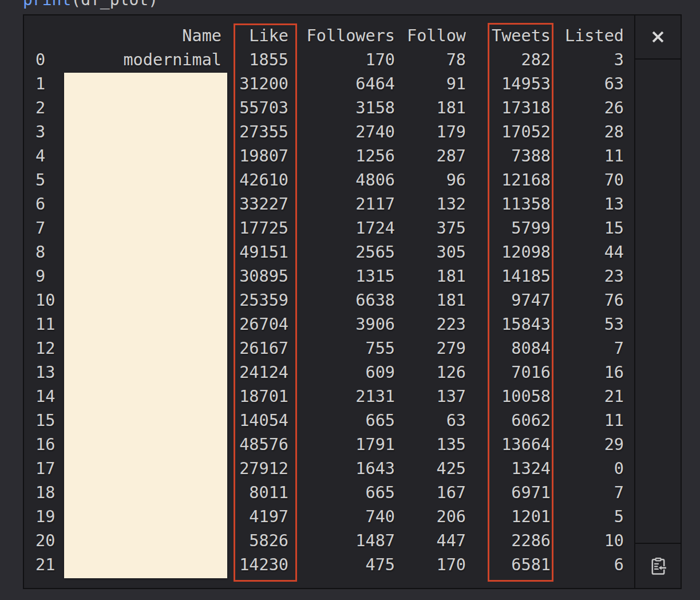  What do you see at coordinates (43, 421) in the screenshot?
I see `cell-index: 15` at bounding box center [43, 421].